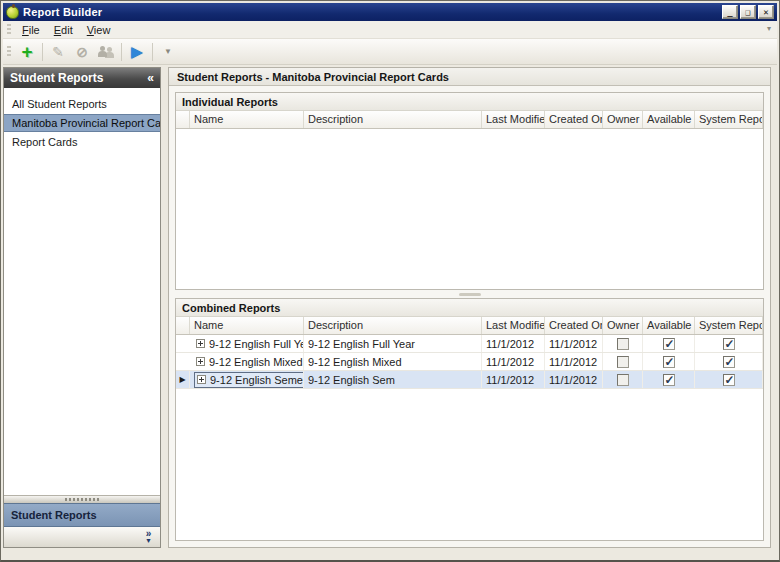  I want to click on close-button-icon: ✕, so click(766, 12).